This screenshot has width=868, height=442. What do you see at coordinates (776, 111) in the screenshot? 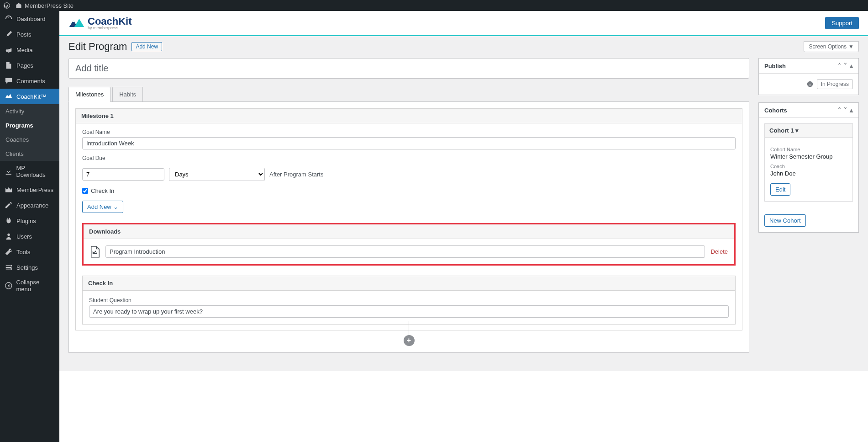
I see `cohorts-title: Cohorts` at bounding box center [776, 111].